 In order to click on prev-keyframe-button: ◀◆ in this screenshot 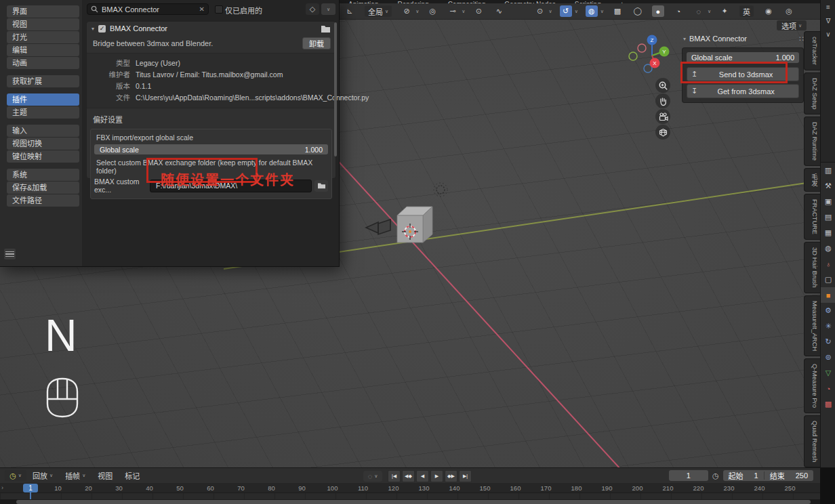, I will do `click(408, 476)`.